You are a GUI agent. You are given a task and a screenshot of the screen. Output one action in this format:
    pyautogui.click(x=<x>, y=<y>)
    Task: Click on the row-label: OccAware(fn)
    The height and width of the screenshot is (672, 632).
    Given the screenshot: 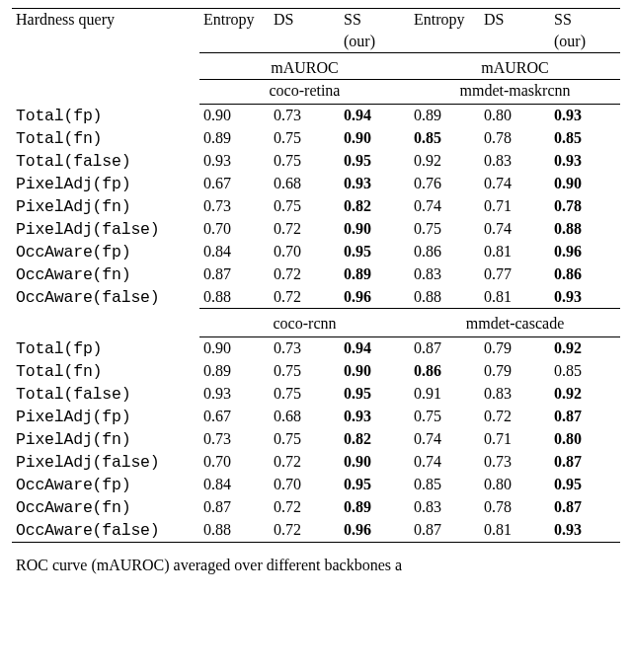 What is the action you would take?
    pyautogui.click(x=106, y=274)
    